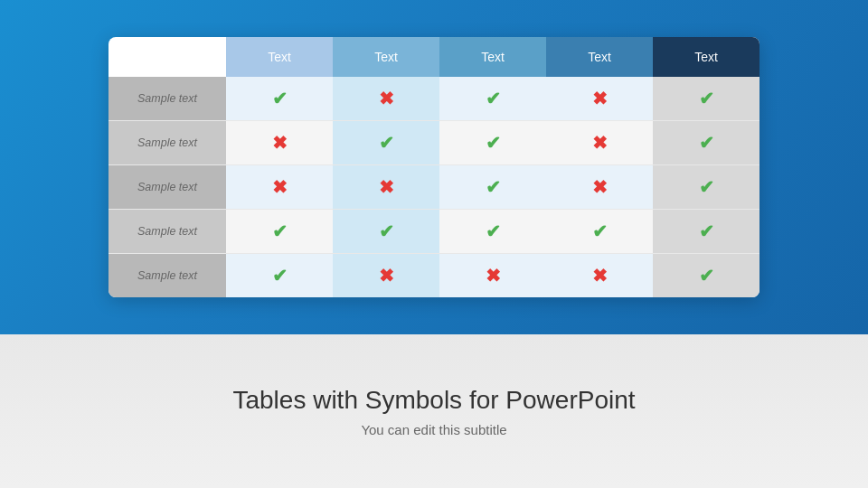  What do you see at coordinates (599, 57) in the screenshot?
I see `header-col4: Text` at bounding box center [599, 57].